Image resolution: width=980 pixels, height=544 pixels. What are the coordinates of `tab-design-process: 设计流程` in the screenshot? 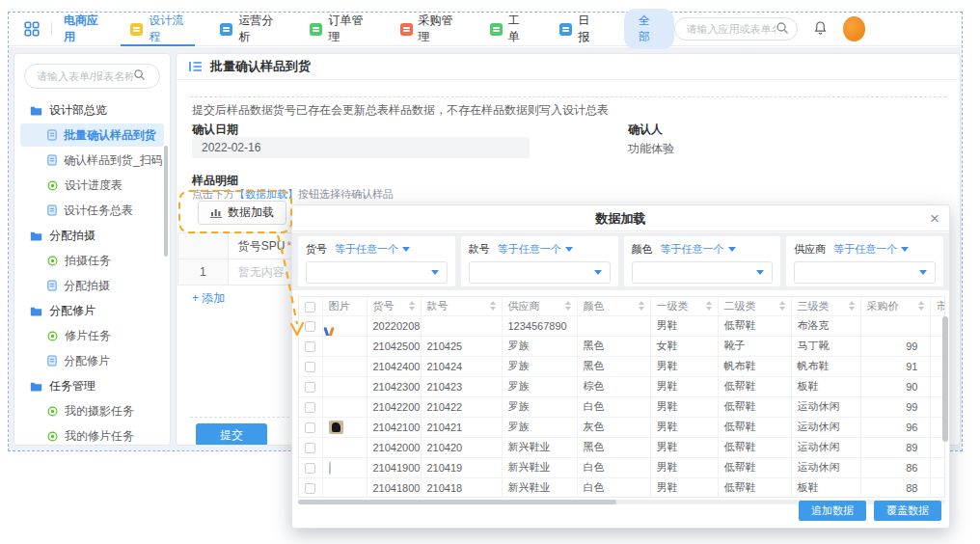 It's located at (158, 29).